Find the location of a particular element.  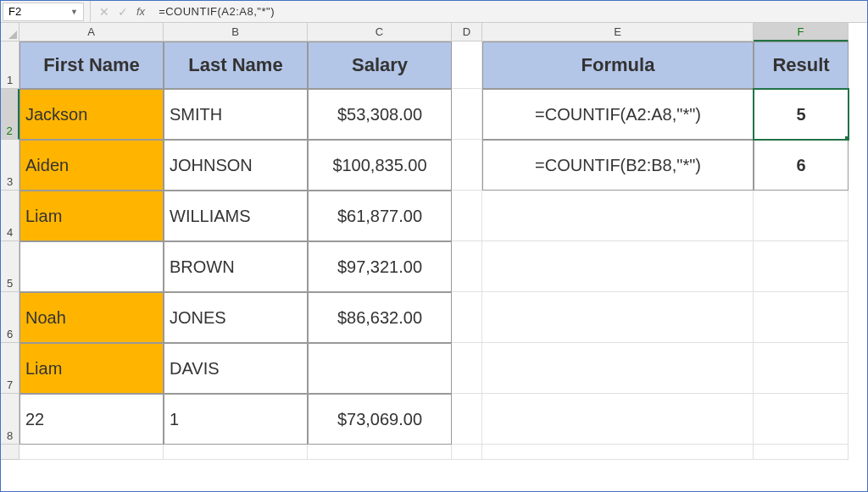

cell-e4 is located at coordinates (618, 216).